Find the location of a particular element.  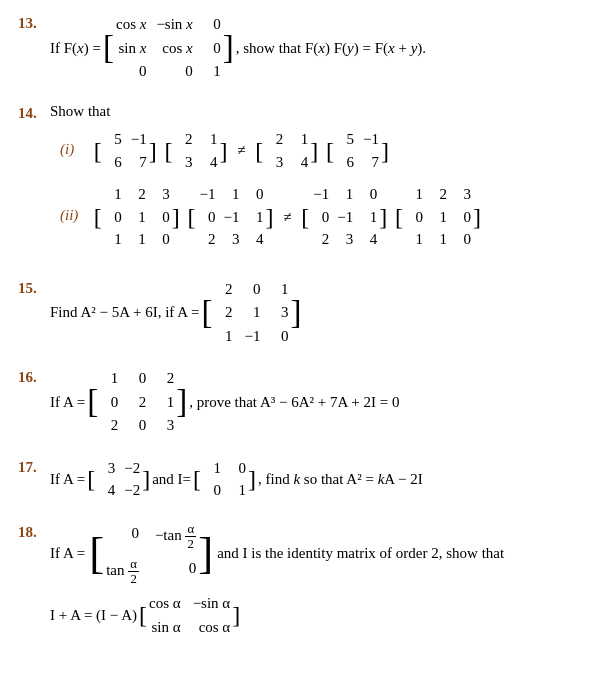

grid: cos α −sin α sin α cos α is located at coordinates (190, 616).